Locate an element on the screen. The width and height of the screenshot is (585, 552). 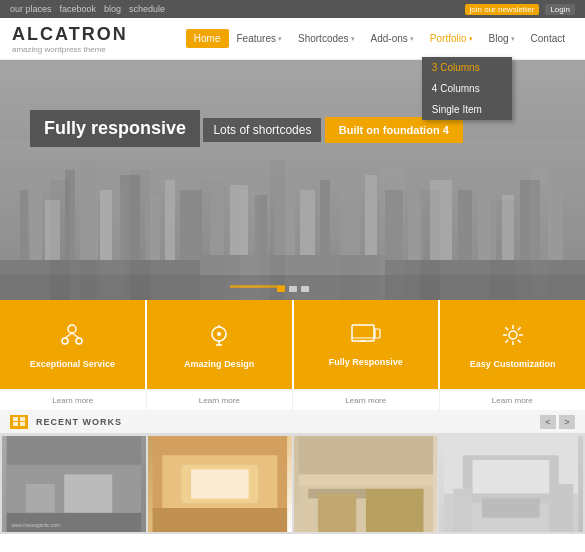
nav-label-addons: Add-ons is located at coordinates (390, 38).